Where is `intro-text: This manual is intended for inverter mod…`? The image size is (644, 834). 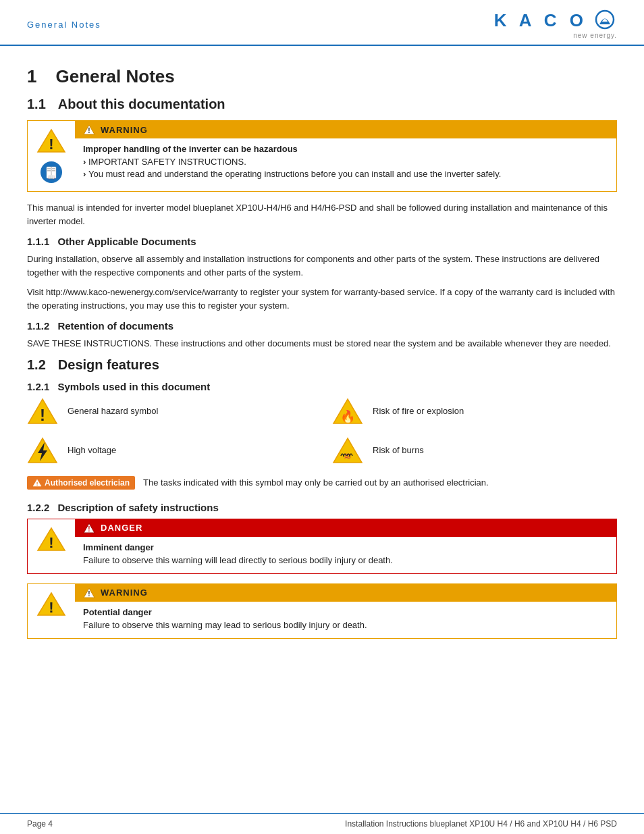
intro-text: This manual is intended for inverter mod… is located at coordinates (322, 215).